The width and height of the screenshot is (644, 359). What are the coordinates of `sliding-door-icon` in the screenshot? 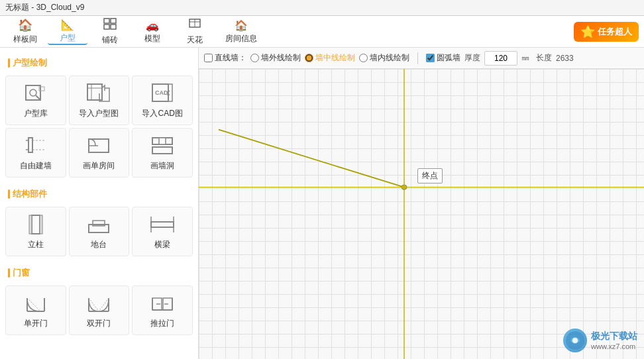 It's located at (162, 303).